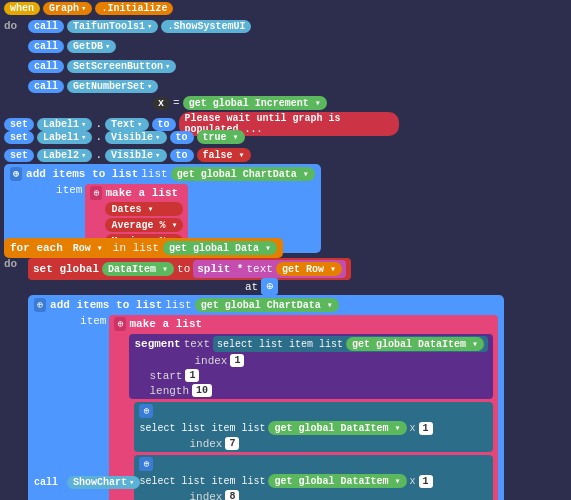 This screenshot has height=500, width=571. What do you see at coordinates (232, 444) in the screenshot?
I see `index-7-badge: 7` at bounding box center [232, 444].